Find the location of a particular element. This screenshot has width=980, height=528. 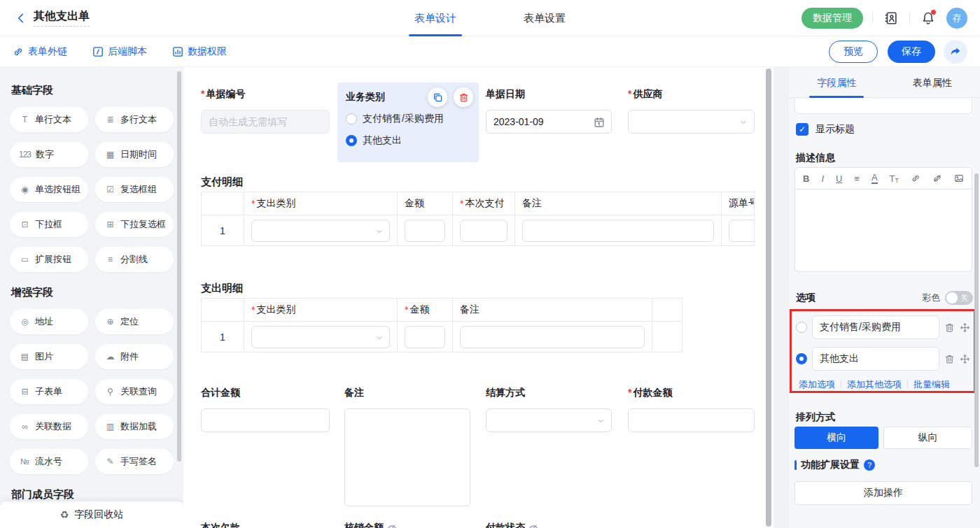

external-link-button: 表单外链 is located at coordinates (40, 52).